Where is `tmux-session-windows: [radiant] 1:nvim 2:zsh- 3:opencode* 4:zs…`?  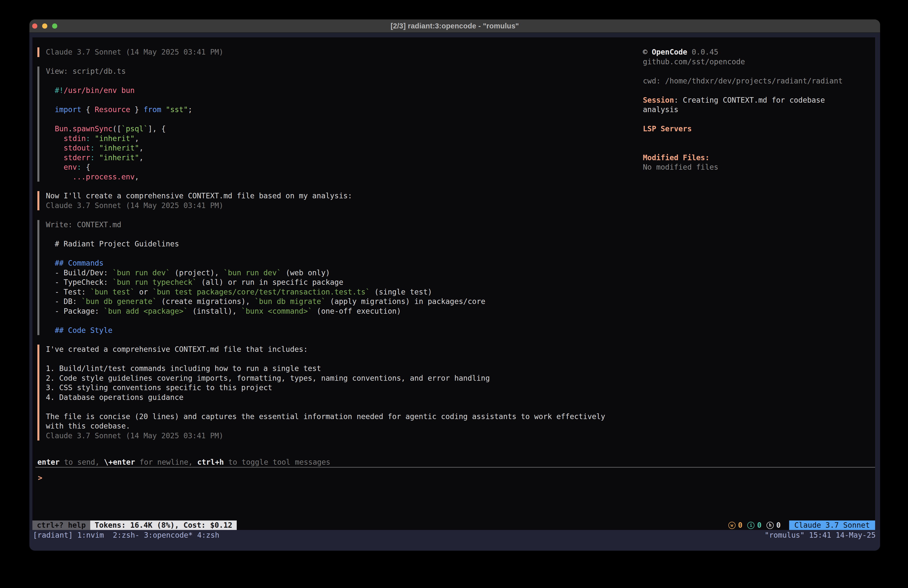
tmux-session-windows: [radiant] 1:nvim 2:zsh- 3:opencode* 4:zs… is located at coordinates (126, 535).